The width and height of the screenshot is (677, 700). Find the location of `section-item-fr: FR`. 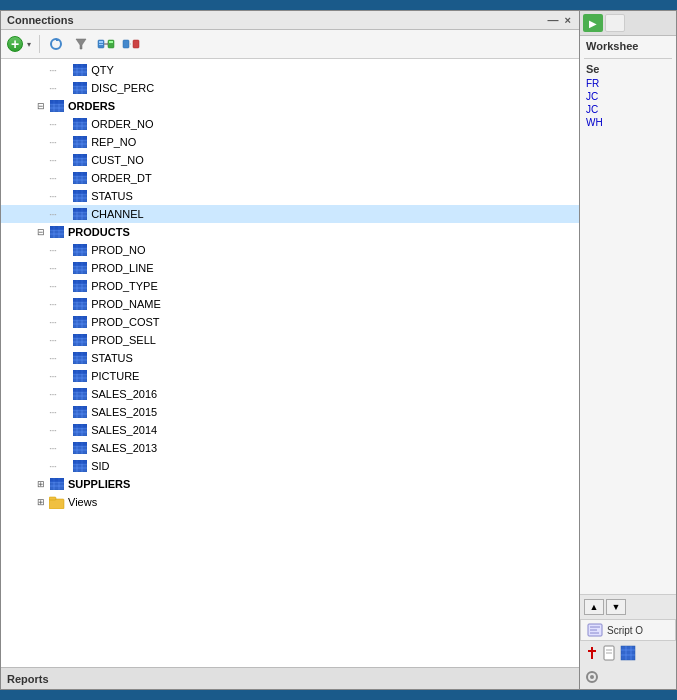

section-item-fr: FR is located at coordinates (628, 84).